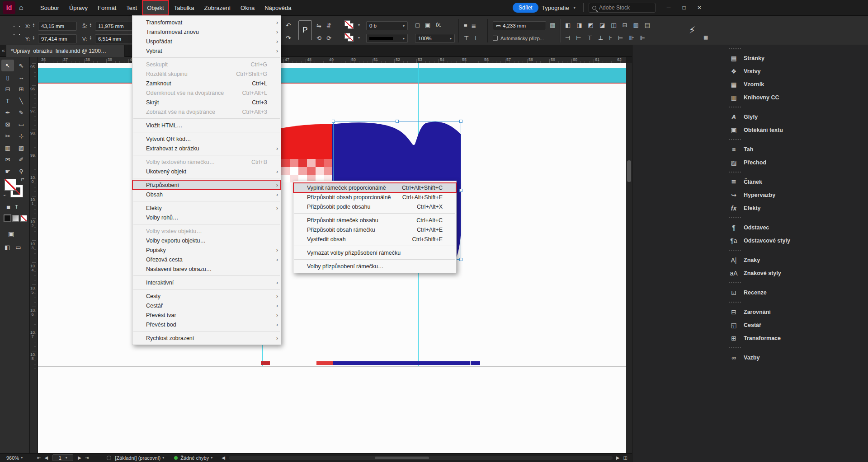 This screenshot has width=868, height=462. Describe the element at coordinates (288, 25) in the screenshot. I see `rotate-ccw-icon: ↶` at that location.